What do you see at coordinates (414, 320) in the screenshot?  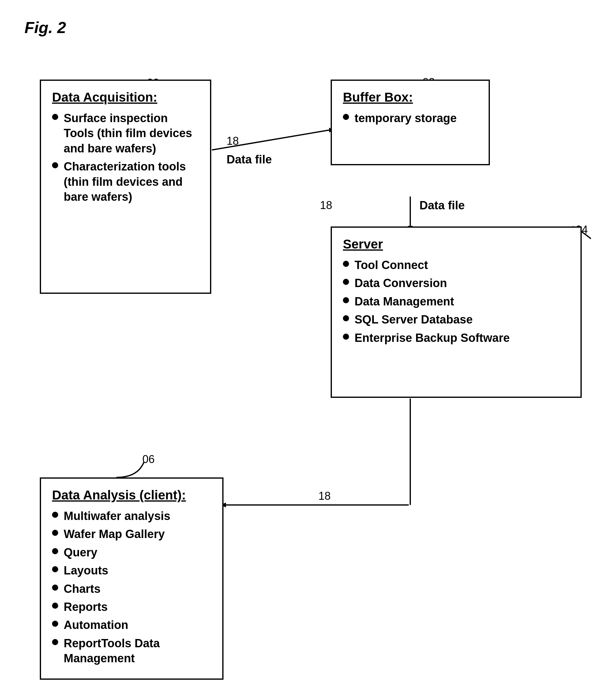 I see `item-text: SQL Server Database` at bounding box center [414, 320].